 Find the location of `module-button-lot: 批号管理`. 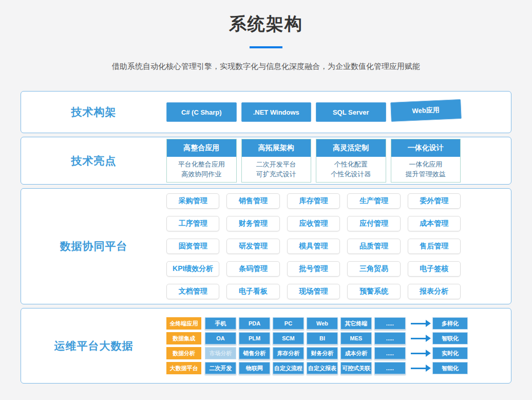

module-button-lot: 批号管理 is located at coordinates (313, 269).